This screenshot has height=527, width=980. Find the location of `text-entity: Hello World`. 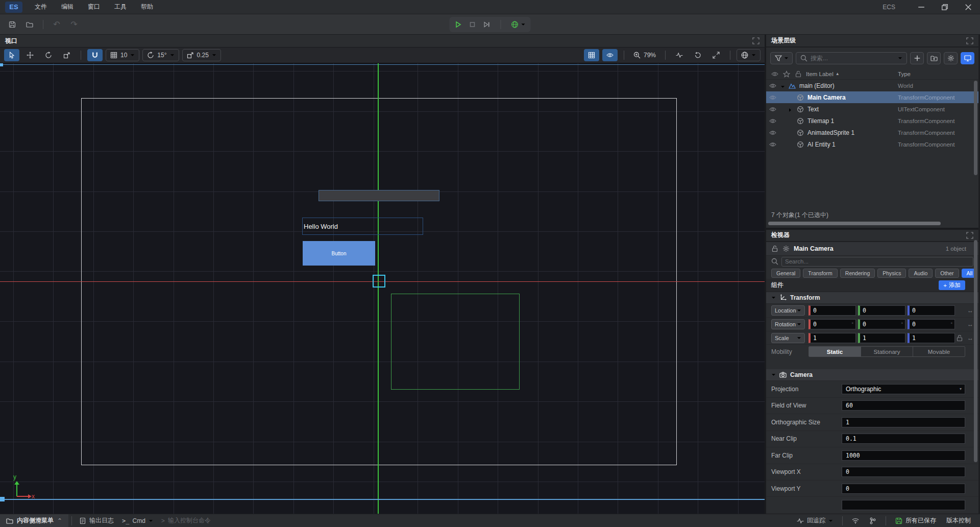

text-entity: Hello World is located at coordinates (362, 226).